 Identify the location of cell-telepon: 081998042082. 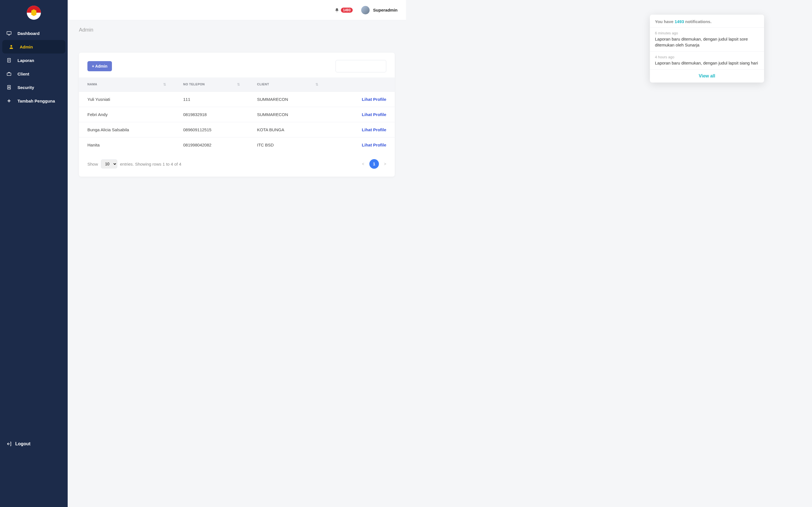
(212, 145).